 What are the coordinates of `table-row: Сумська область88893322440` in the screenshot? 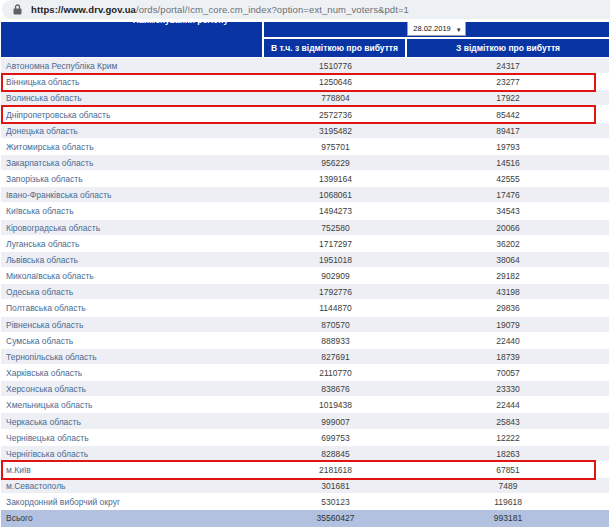 It's located at (305, 341).